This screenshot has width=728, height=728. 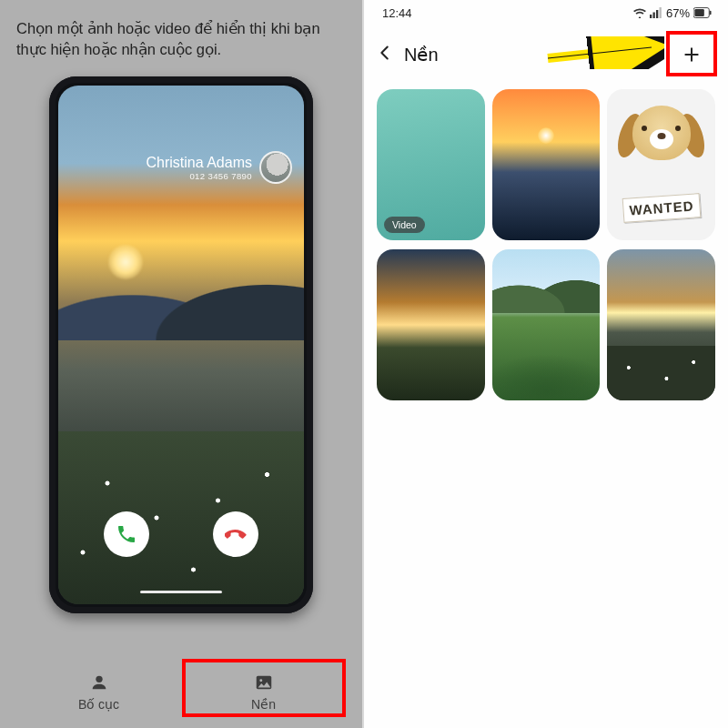 What do you see at coordinates (99, 682) in the screenshot?
I see `person-icon` at bounding box center [99, 682].